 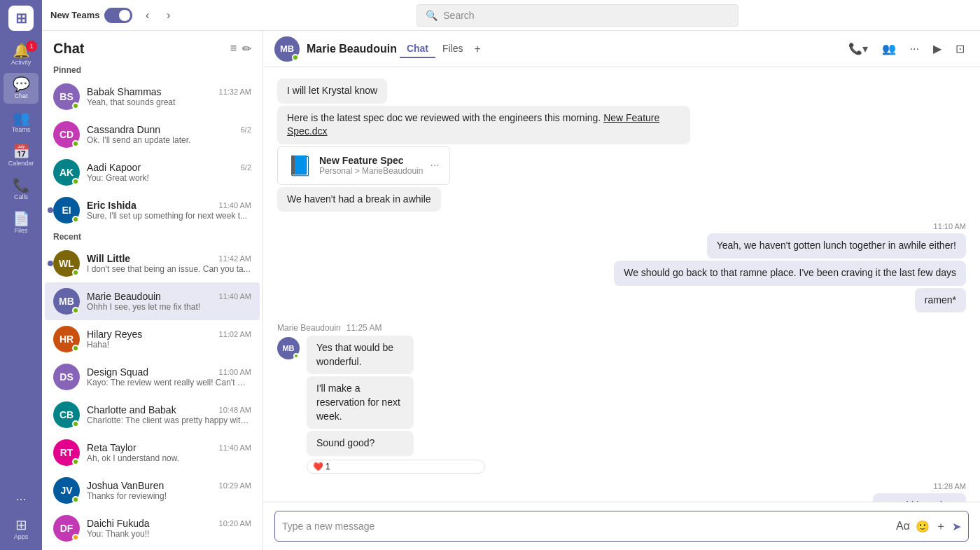 What do you see at coordinates (21, 197) in the screenshot?
I see `rail-label-calls: Calls` at bounding box center [21, 197].